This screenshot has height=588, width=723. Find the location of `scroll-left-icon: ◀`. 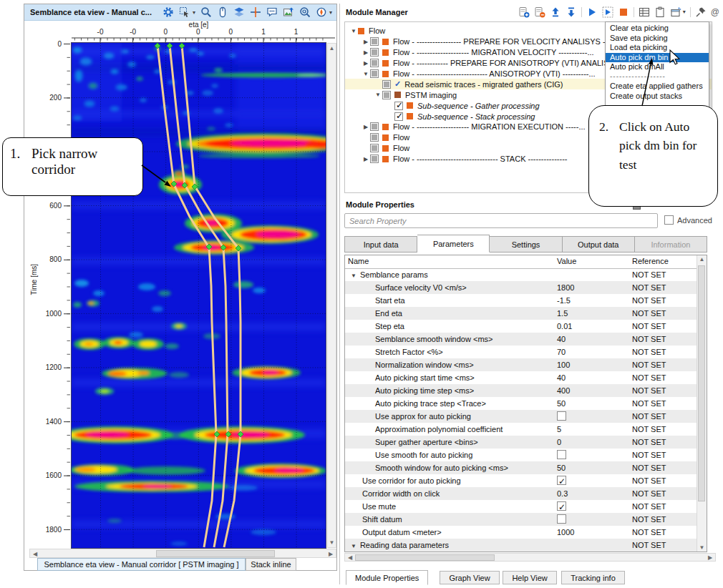

scroll-left-icon: ◀ is located at coordinates (350, 558).